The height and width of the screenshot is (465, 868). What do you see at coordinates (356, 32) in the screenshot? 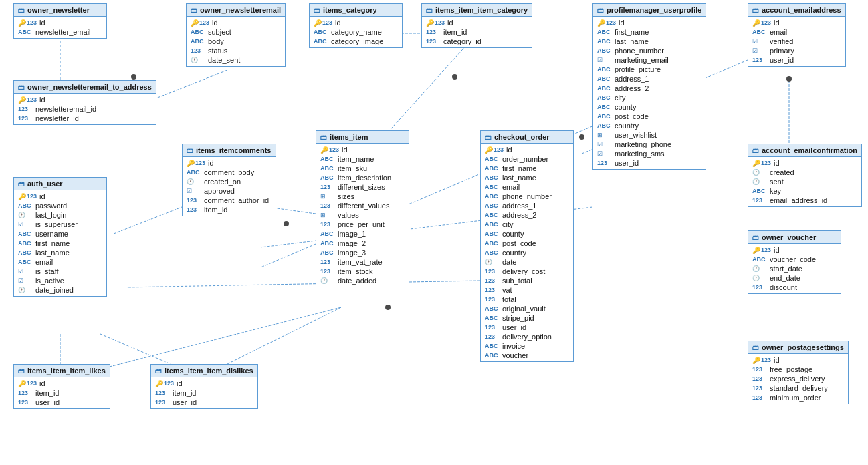
I see `table-row: ABCcategory_name` at bounding box center [356, 32].